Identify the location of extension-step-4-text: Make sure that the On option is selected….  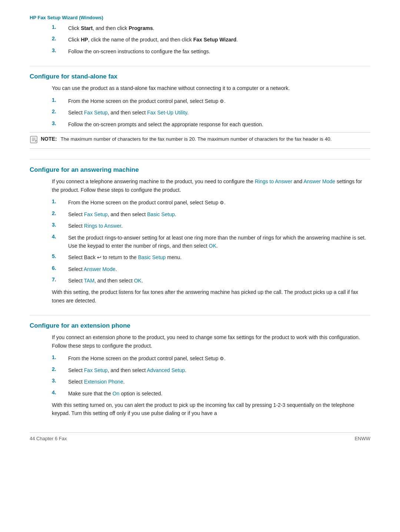
(219, 394).